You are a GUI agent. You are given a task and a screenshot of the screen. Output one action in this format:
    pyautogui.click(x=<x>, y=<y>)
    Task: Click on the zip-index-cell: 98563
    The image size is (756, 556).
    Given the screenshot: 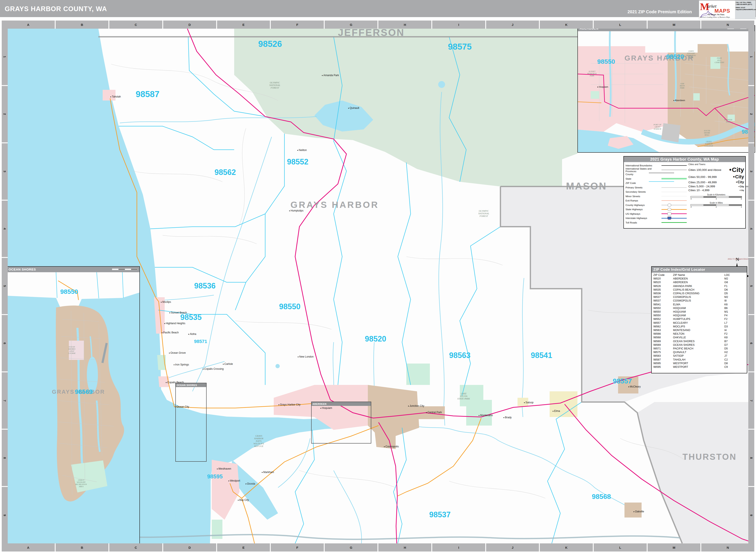 What is the action you would take?
    pyautogui.click(x=663, y=331)
    